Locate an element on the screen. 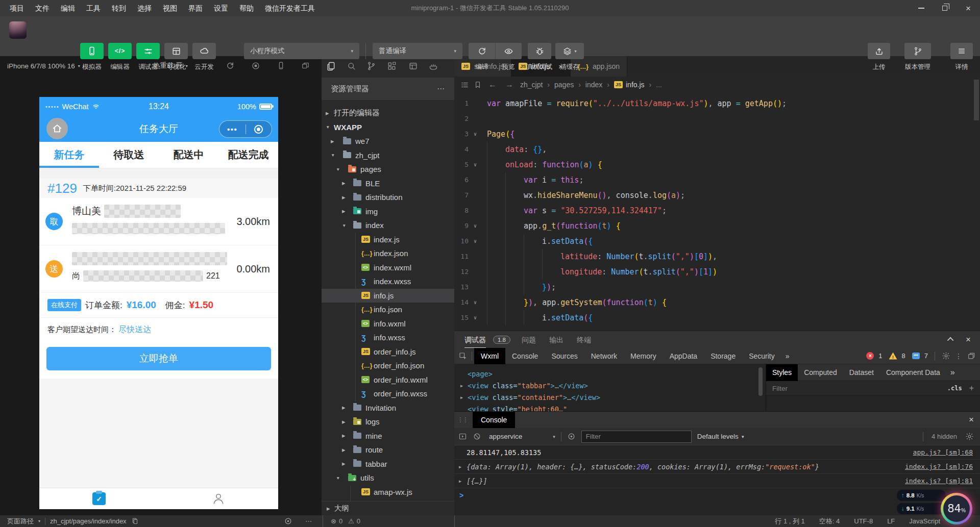 The width and height of the screenshot is (980, 527). tree-item-tabbar: ▶tabbar is located at coordinates (388, 464).